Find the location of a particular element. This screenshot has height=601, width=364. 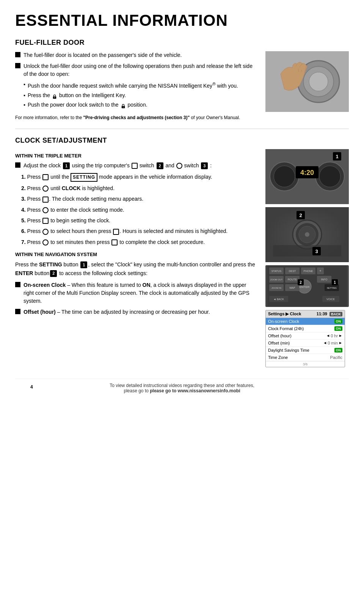

settings-row-offset-hr: Offset (hour) ◄ 0 hr ► is located at coordinates (305, 336).